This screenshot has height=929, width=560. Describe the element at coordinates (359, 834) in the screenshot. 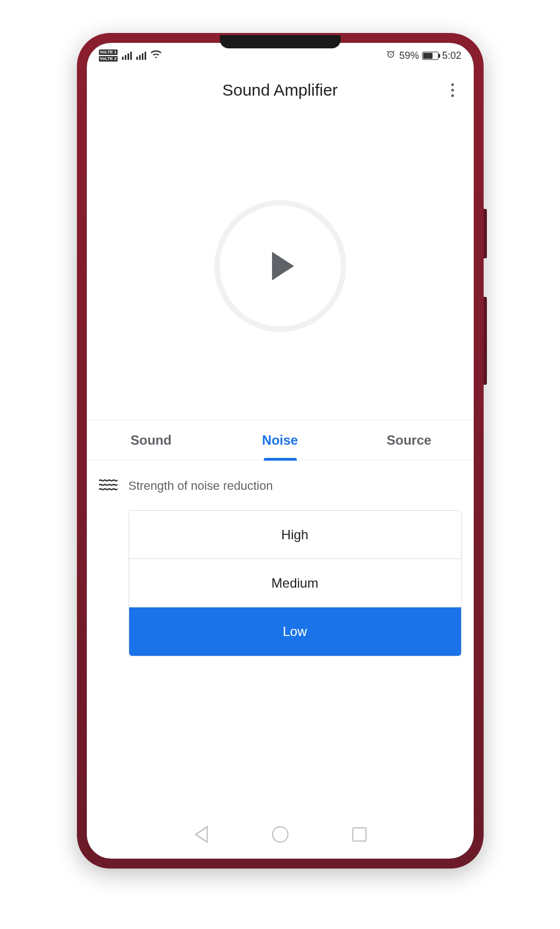

I see `recents-icon` at that location.